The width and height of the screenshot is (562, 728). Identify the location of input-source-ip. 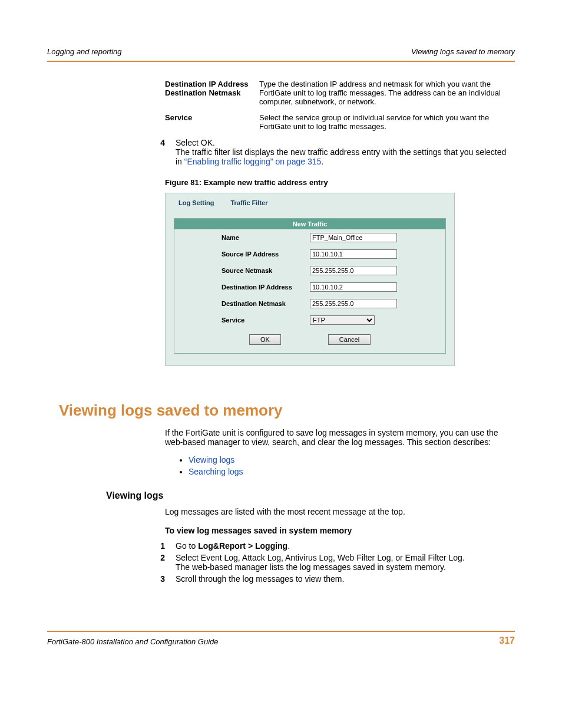
(353, 254).